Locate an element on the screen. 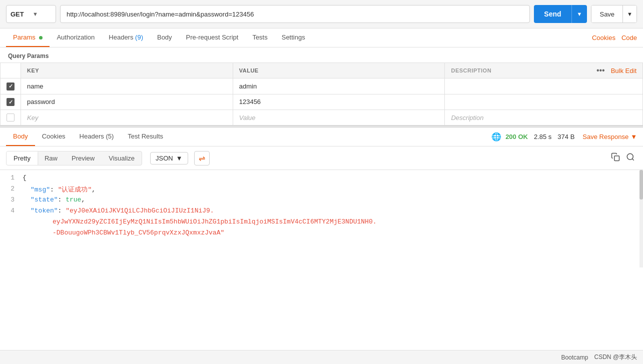  response-time: 2.85 s is located at coordinates (542, 137).